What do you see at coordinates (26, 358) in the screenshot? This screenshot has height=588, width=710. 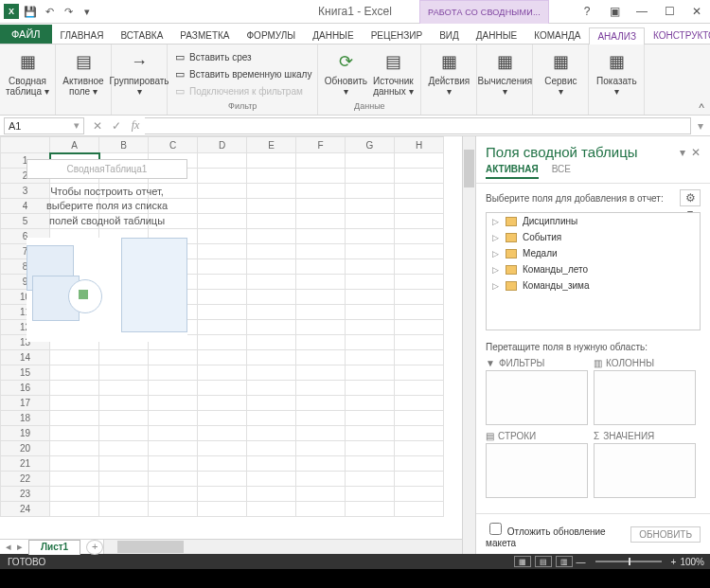 I see `row-header: 14` at bounding box center [26, 358].